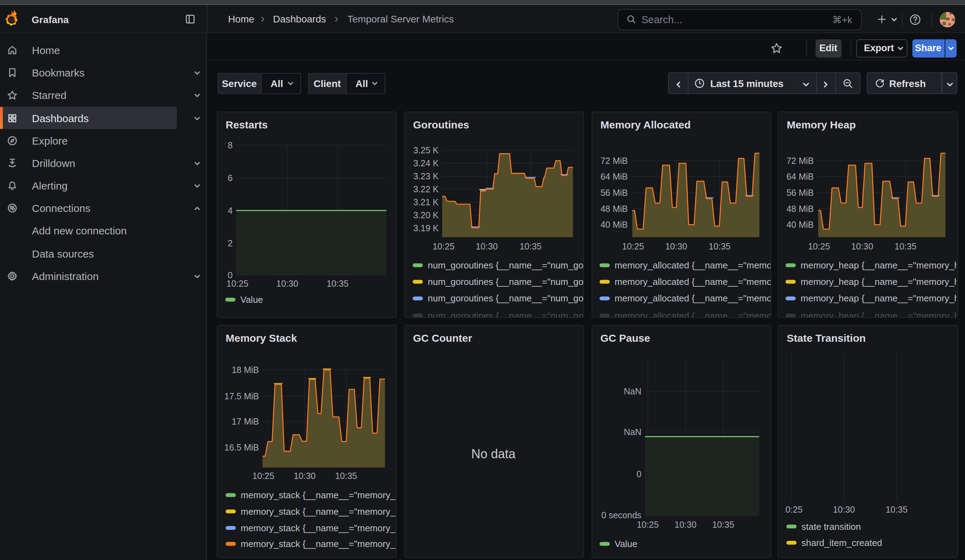  What do you see at coordinates (426, 202) in the screenshot?
I see `svg-text: 3.21 K` at bounding box center [426, 202].